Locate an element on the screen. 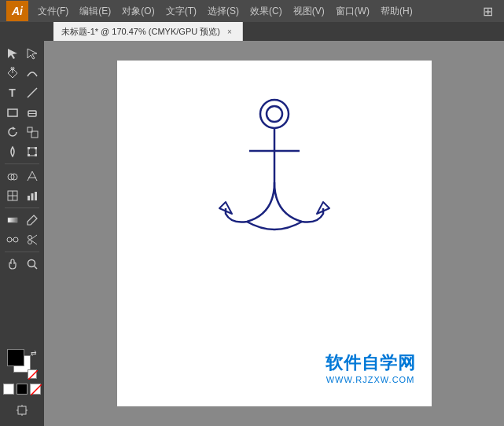  document-tab: 未标题-1* @ 170.47% (CMYK/GPU 预览) × is located at coordinates (148, 31).